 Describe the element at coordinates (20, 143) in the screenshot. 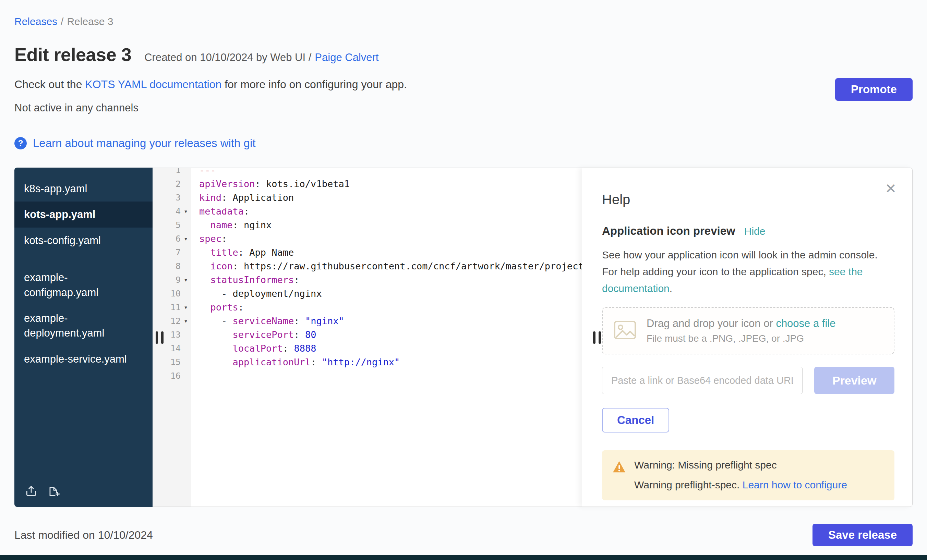

I see `question-icon: ?` at that location.